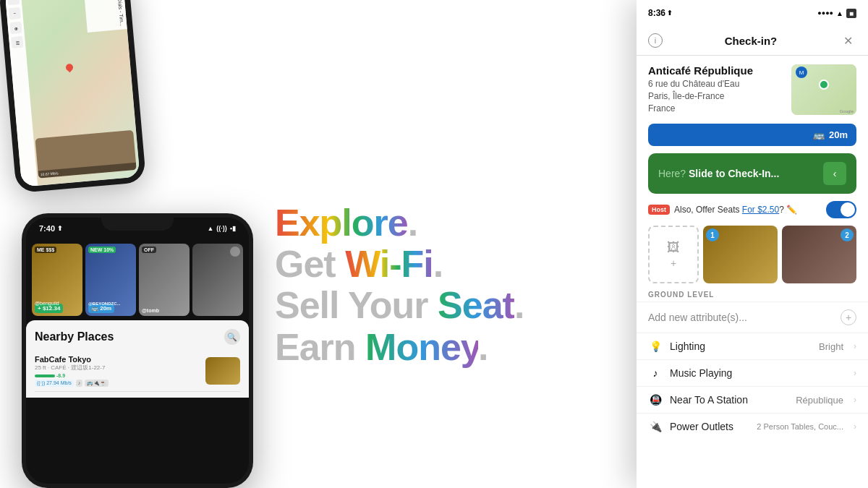  What do you see at coordinates (320, 347) in the screenshot?
I see `tagline-earn-text: Earn` at bounding box center [320, 347].